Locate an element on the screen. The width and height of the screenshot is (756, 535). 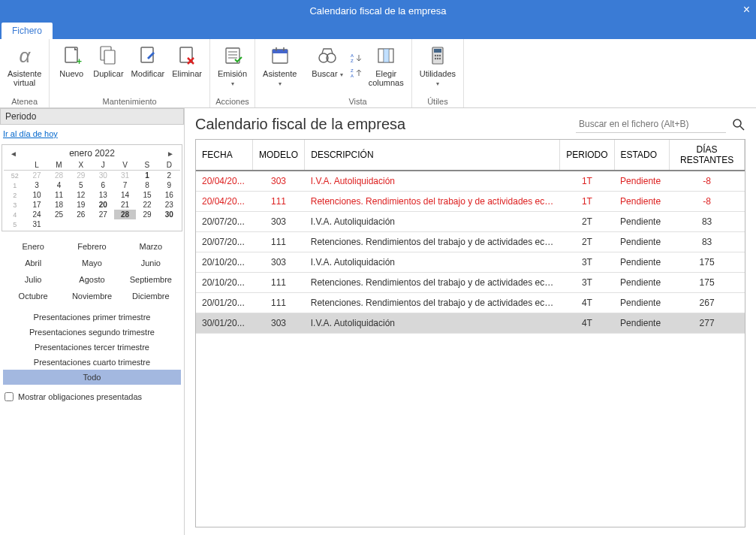
period-month: Marzo is located at coordinates (151, 246).